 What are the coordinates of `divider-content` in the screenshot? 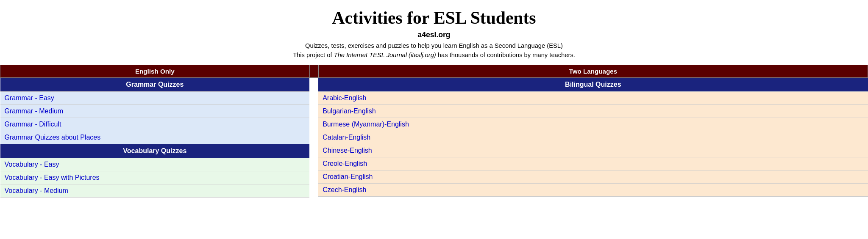 It's located at (314, 138).